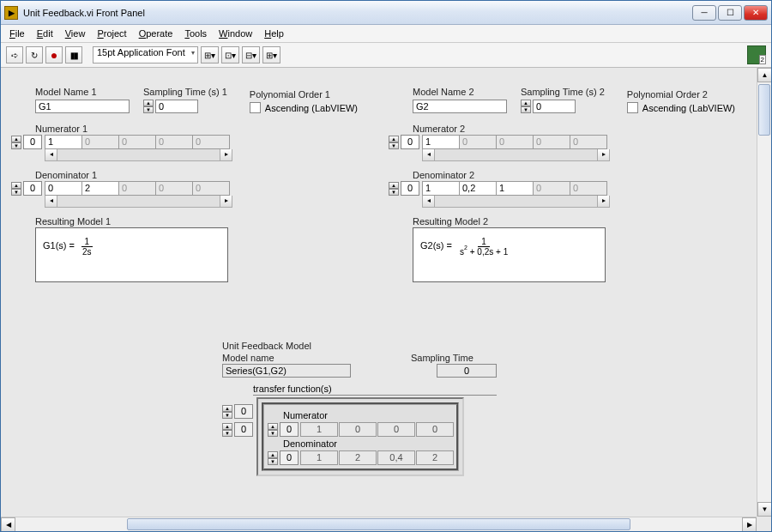 The image size is (772, 532). Describe the element at coordinates (16, 189) in the screenshot. I see `model1-den-idx-spinner: ▲▼` at that location.